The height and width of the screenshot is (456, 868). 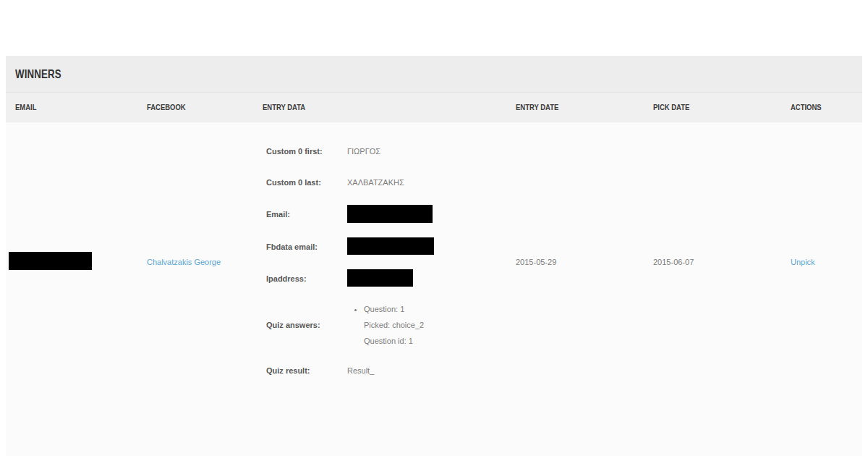 I want to click on entry-data-row: Ipaddress:, so click(x=386, y=279).